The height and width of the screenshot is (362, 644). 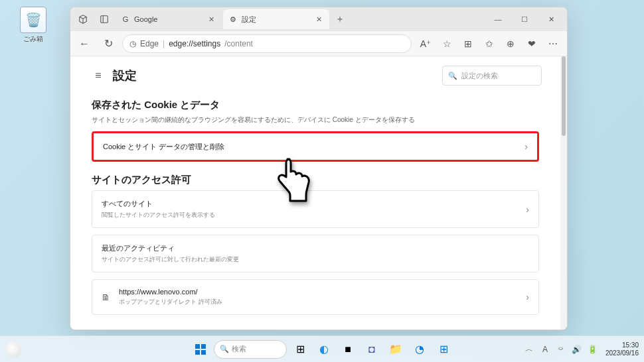 What do you see at coordinates (581, 349) in the screenshot?
I see `taskbar-right: ︿ A ⌔ 🔊 🔋 15:30 2023/09/16` at bounding box center [581, 349].